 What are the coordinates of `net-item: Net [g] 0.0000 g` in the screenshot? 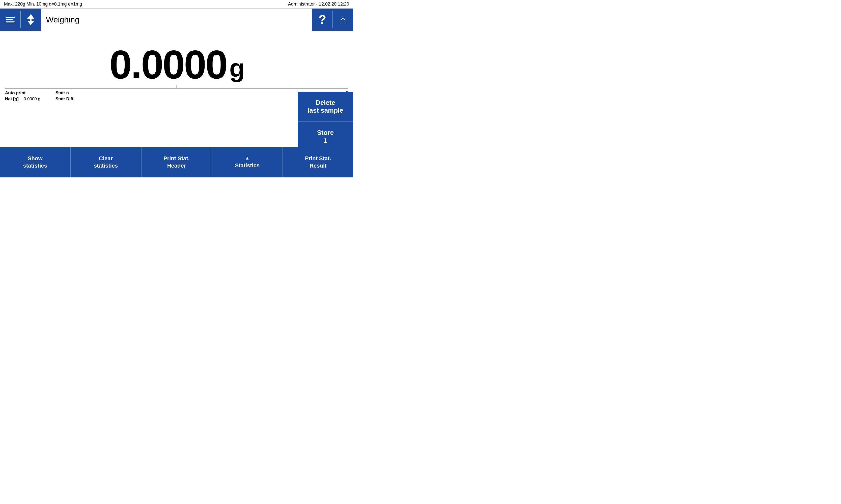 It's located at (23, 99).